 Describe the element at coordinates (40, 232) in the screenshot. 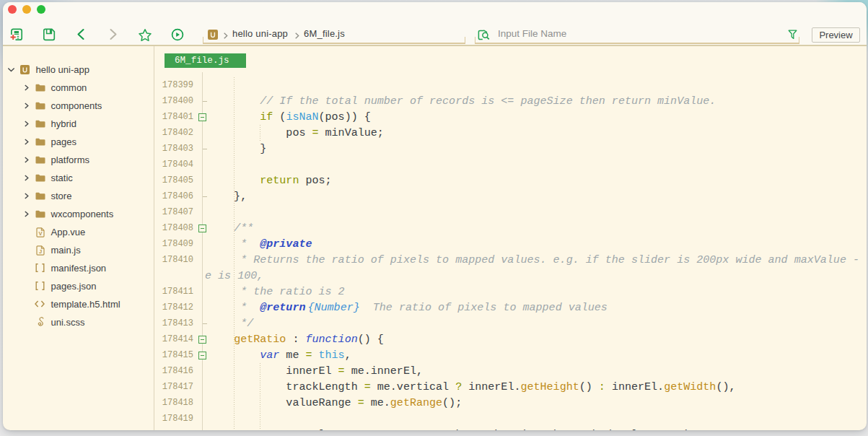

I see `svg-text: V` at that location.